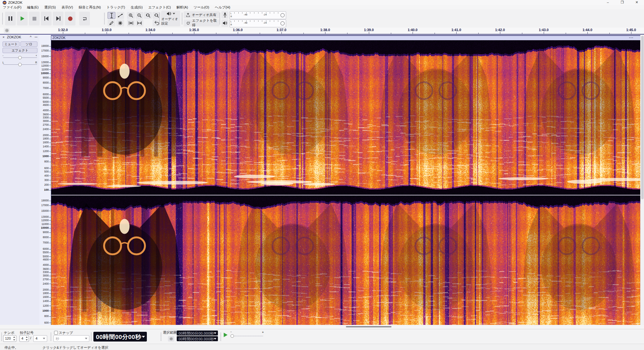 This screenshot has height=350, width=644. Describe the element at coordinates (137, 7) in the screenshot. I see `menu-item-6: 生成(G)` at that location.